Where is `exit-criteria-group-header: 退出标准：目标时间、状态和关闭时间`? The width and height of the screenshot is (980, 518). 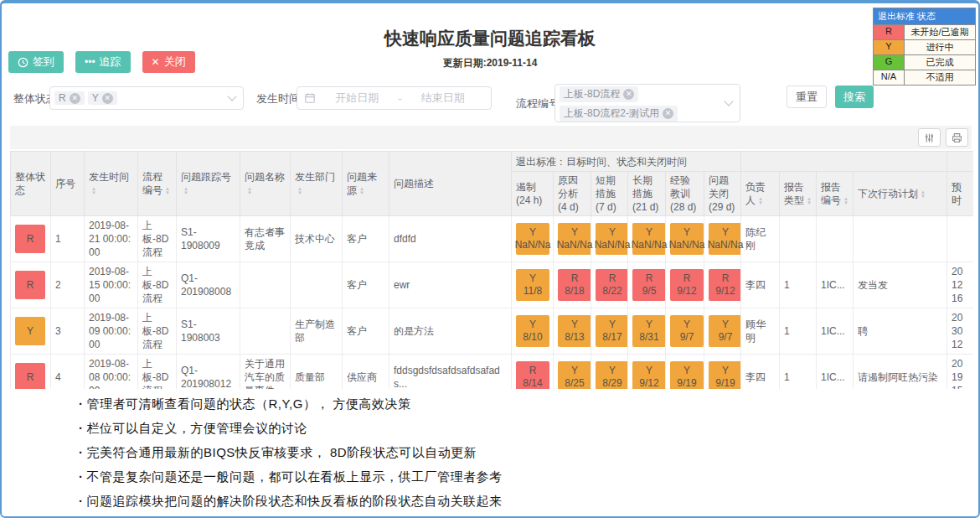
exit-criteria-group-header: 退出标准：目标时间、状态和关闭时间 is located at coordinates (627, 162).